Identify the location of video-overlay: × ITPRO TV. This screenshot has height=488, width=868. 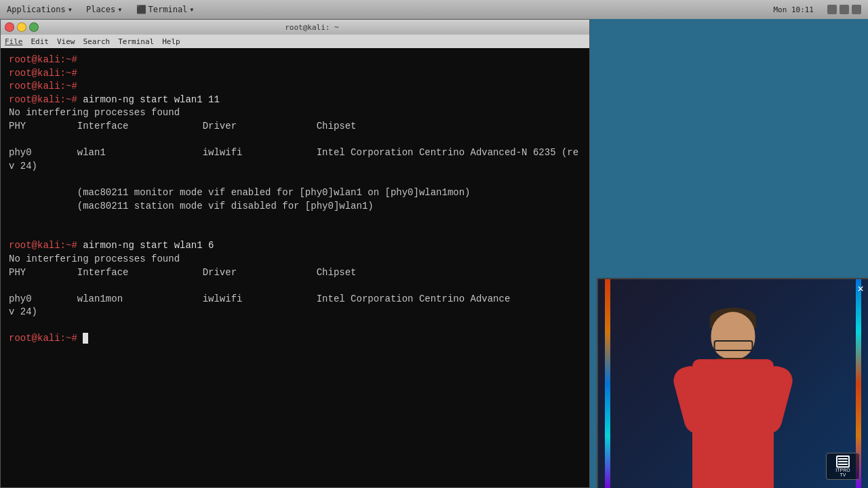
(732, 383).